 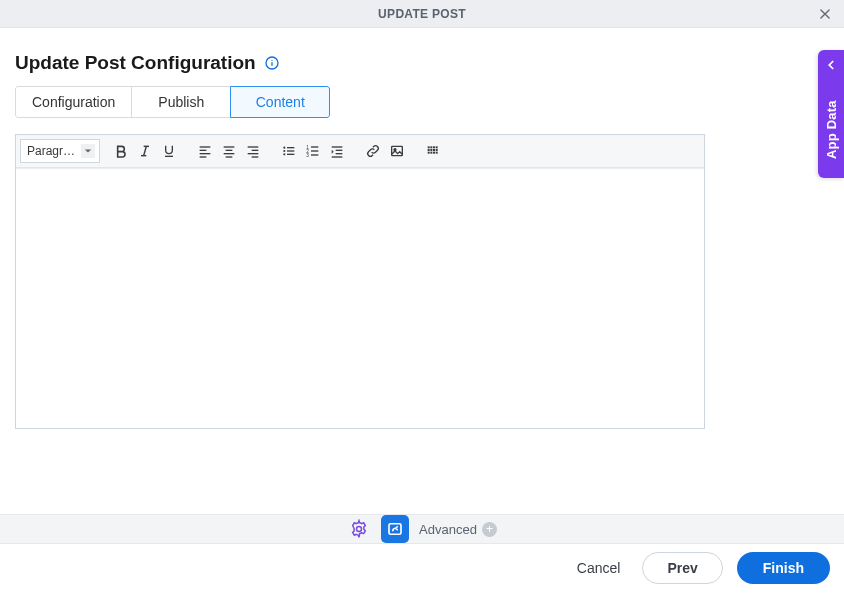 I want to click on tabs: Configuration Publish Content, so click(x=172, y=102).